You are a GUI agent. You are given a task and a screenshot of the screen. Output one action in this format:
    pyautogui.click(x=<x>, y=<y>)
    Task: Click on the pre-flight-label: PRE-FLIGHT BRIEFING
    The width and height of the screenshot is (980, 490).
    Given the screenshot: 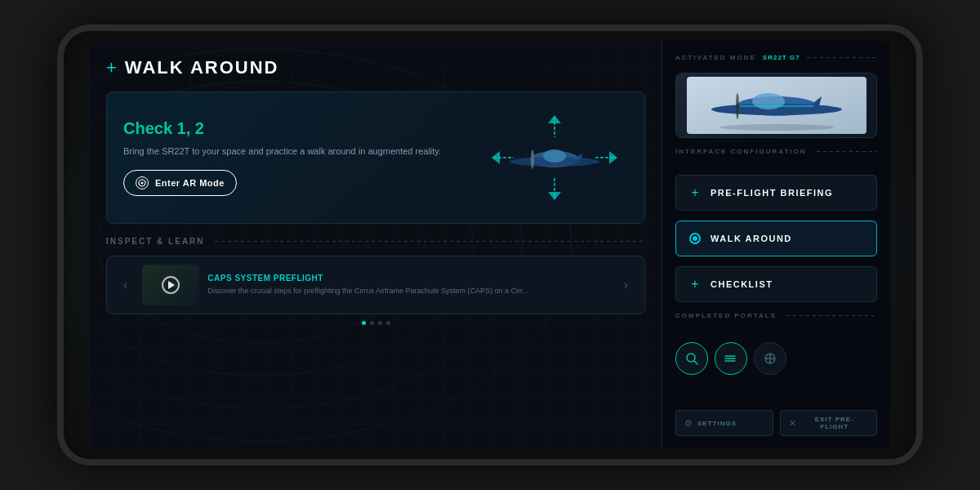 What is the action you would take?
    pyautogui.click(x=772, y=193)
    